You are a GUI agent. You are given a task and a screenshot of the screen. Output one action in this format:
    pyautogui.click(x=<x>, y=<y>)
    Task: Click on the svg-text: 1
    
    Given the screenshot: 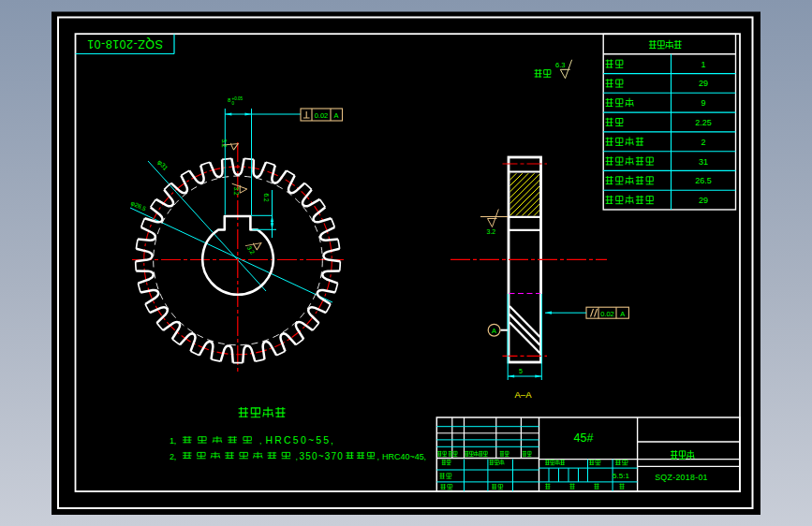 What is the action you would take?
    pyautogui.click(x=702, y=65)
    